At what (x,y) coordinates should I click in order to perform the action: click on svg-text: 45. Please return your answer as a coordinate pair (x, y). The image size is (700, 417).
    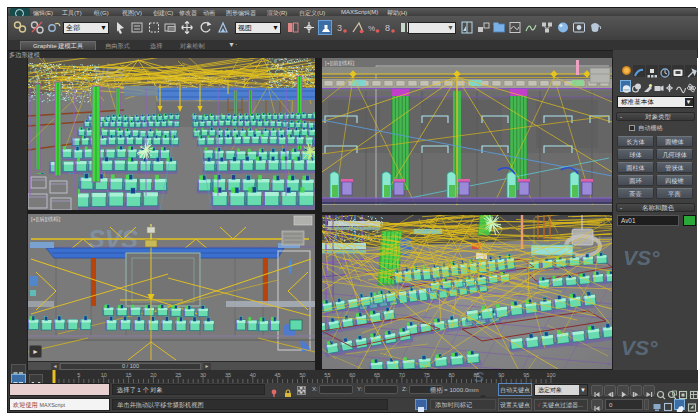
    Looking at the image, I should click on (278, 375).